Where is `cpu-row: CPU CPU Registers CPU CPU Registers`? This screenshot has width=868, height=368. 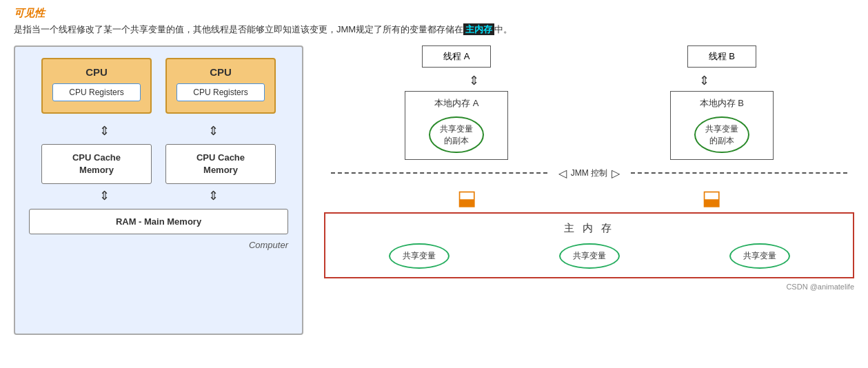
cpu-row: CPU CPU Registers CPU CPU Registers is located at coordinates (159, 85).